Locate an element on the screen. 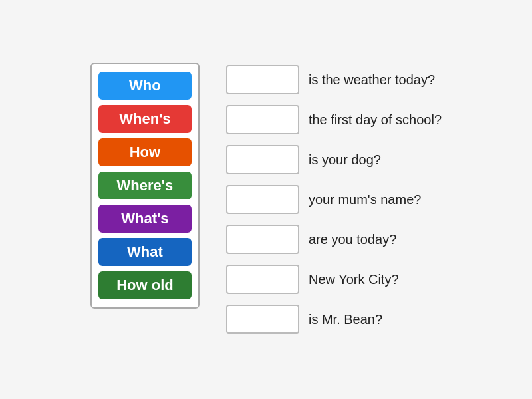 This screenshot has width=532, height=399. match-row-4: your mum's name? is located at coordinates (334, 200).